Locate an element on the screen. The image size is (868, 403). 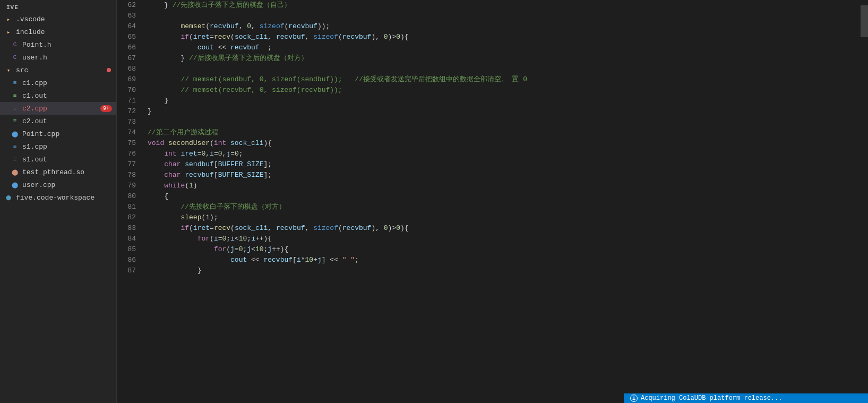
info-icon: i is located at coordinates (634, 398).